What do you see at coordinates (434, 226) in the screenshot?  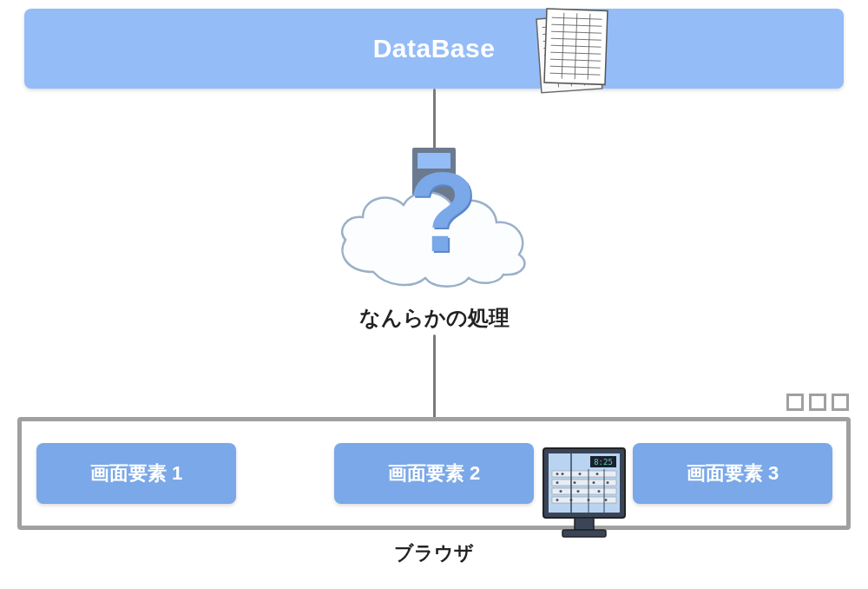 I see `processing-cloud: ?` at bounding box center [434, 226].